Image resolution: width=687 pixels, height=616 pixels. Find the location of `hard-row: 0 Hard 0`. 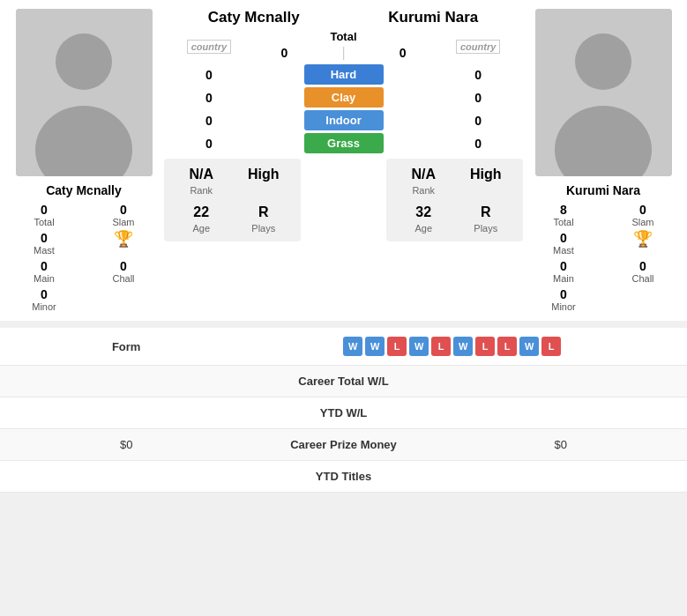

hard-row: 0 Hard 0 is located at coordinates (344, 74).